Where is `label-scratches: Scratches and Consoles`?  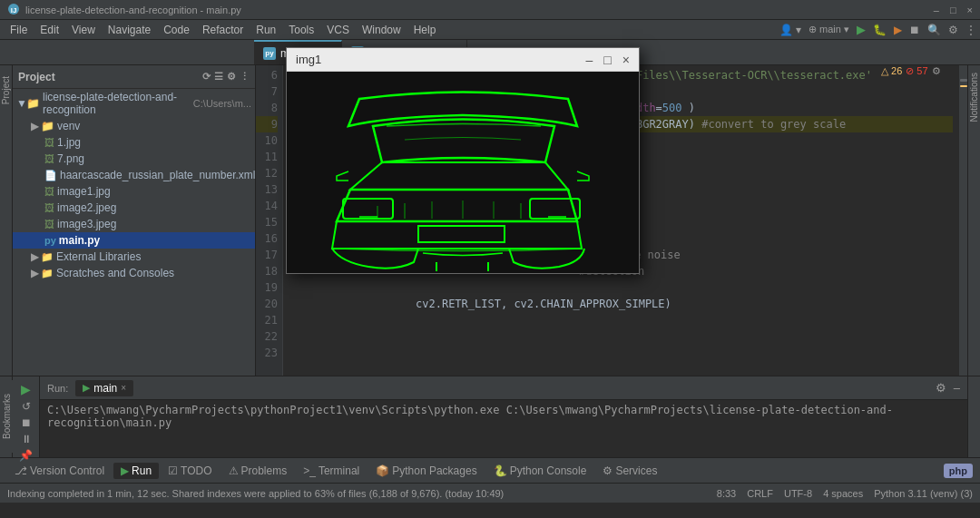 label-scratches: Scratches and Consoles is located at coordinates (115, 273).